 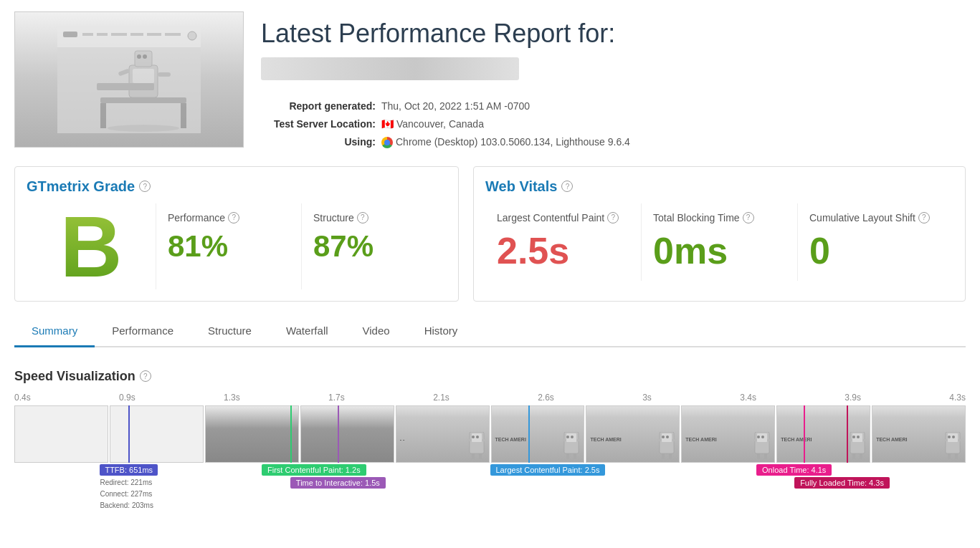 I want to click on web-vitals-help-icon: ?, so click(x=567, y=186).